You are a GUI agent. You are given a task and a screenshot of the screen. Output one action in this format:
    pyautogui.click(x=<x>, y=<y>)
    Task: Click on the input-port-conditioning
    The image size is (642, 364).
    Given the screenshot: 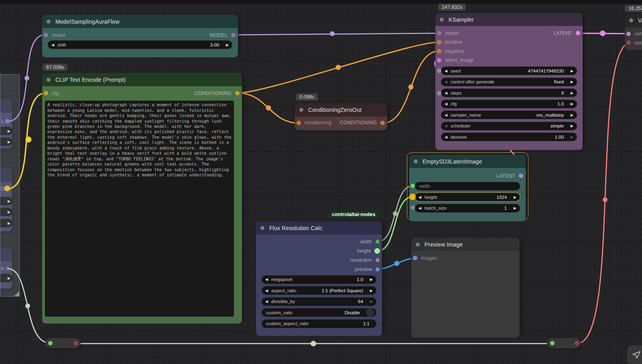 What is the action you would take?
    pyautogui.click(x=299, y=123)
    